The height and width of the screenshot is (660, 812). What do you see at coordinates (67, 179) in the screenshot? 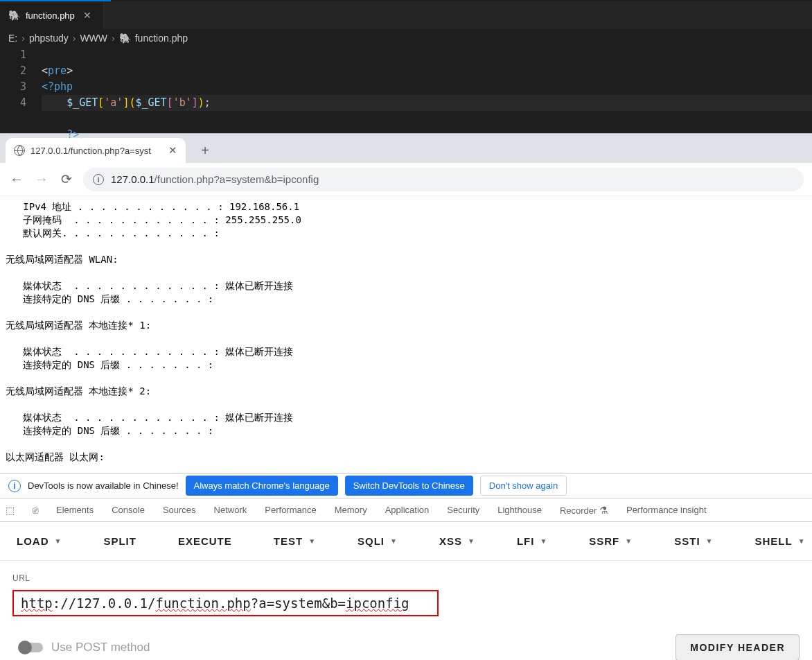
I see `reload-button: ⟳` at bounding box center [67, 179].